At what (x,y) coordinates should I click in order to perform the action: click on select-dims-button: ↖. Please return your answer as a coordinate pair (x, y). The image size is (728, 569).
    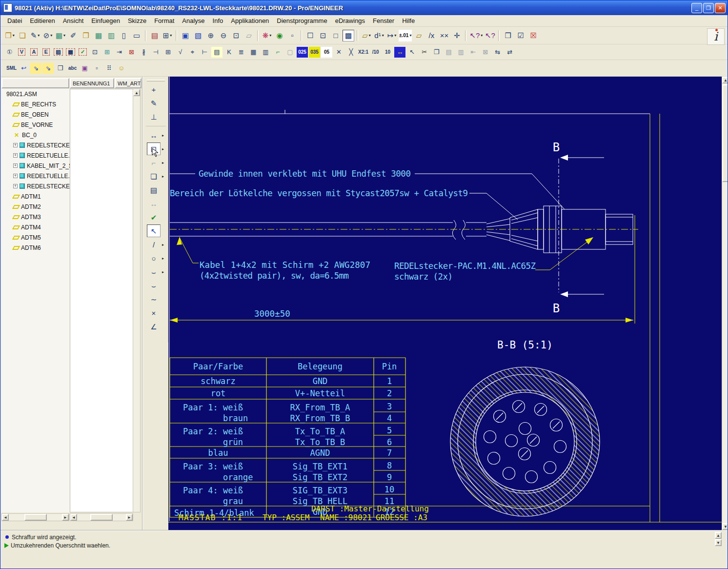
    Looking at the image, I should click on (412, 52).